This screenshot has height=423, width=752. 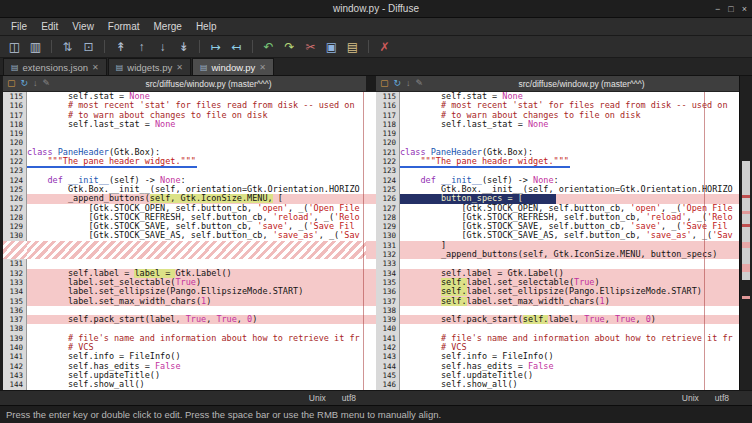 What do you see at coordinates (558, 320) in the screenshot?
I see `code-line: 139 self.pack_start(self.label, True, Tr…` at bounding box center [558, 320].